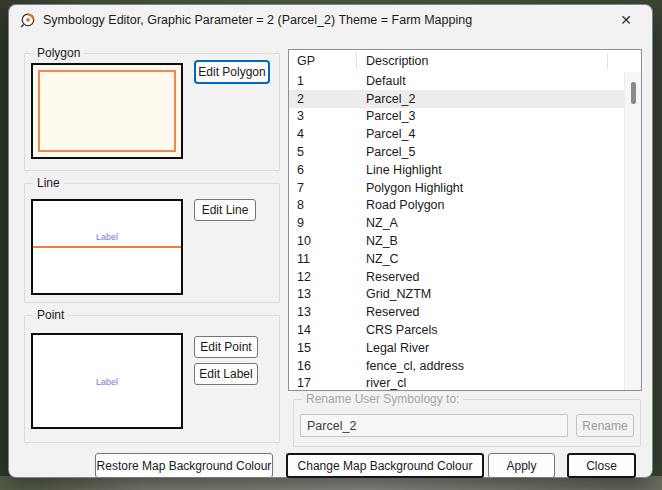  I want to click on point-preview-label: Label, so click(107, 382).